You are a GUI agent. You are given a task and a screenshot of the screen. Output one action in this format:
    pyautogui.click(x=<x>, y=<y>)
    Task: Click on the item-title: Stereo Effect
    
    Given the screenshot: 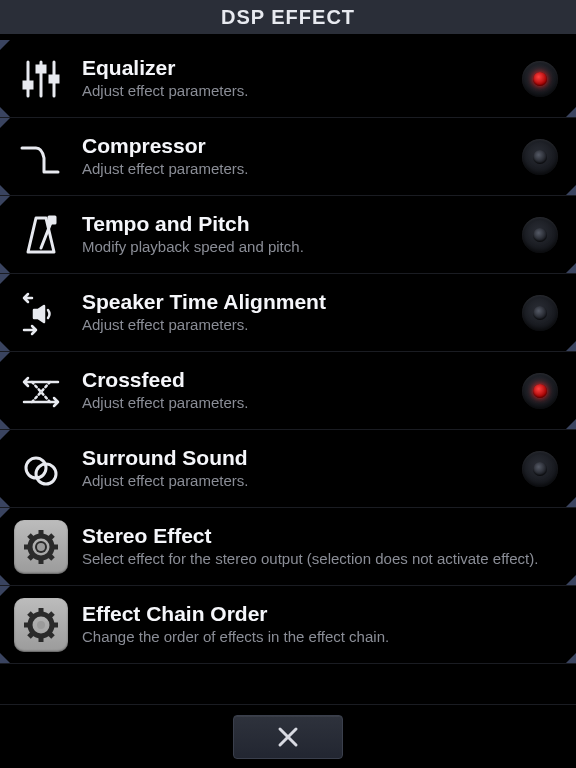 What is the action you would take?
    pyautogui.click(x=322, y=536)
    